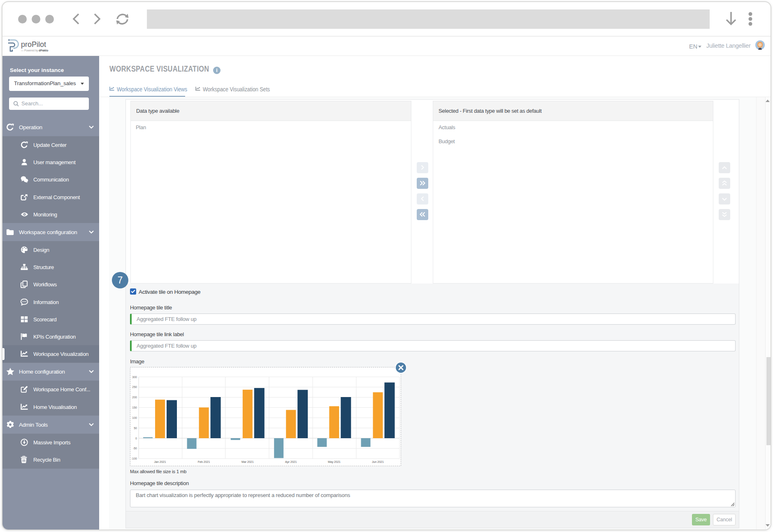  What do you see at coordinates (248, 462) in the screenshot?
I see `svg-text: Mar 2021` at bounding box center [248, 462].